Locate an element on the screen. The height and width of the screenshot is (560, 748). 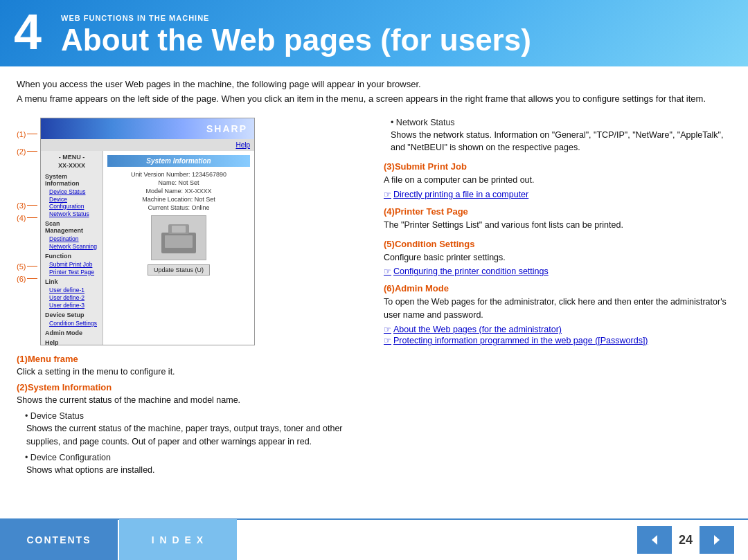
menu-link-submit-print: Submit Print Job is located at coordinates (72, 264).